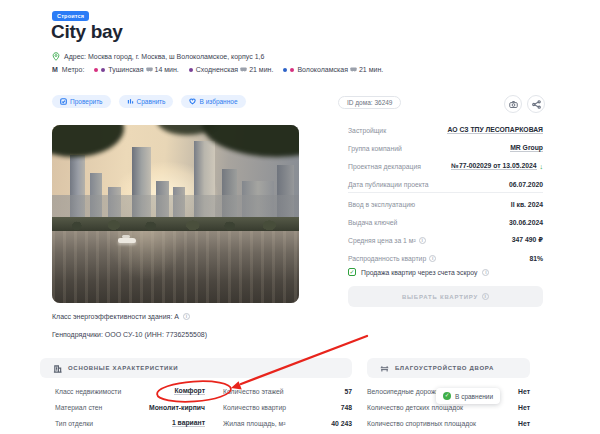 The image size is (600, 434). I want to click on yard-title: БЛАГОУСТРОЙСТВО ДВОРА, so click(444, 368).